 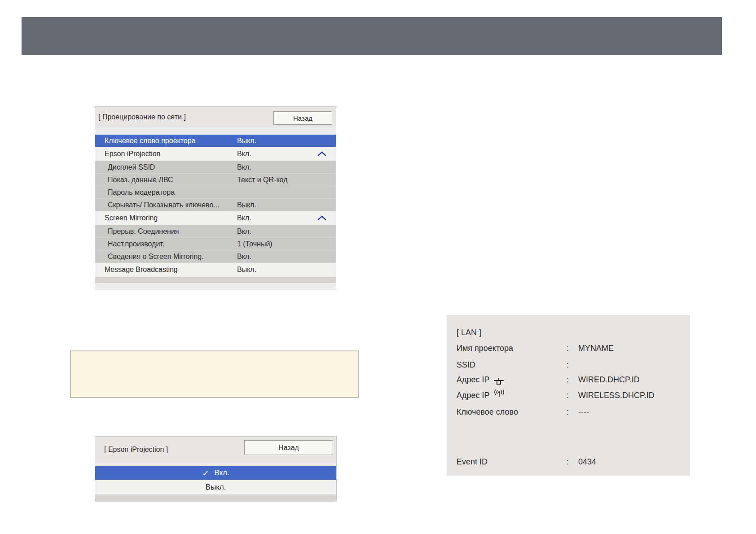 I want to click on lan-row-ip-wired: Адрес IP : WIRED.DHCP.ID, so click(x=548, y=380).